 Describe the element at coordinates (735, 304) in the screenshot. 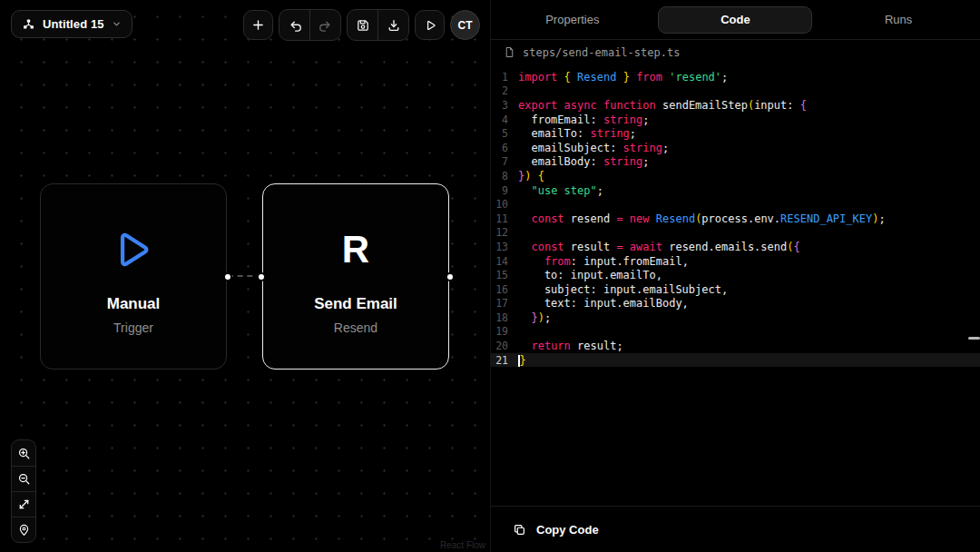

I see `code-line: 17 text: input.emailBody,` at that location.